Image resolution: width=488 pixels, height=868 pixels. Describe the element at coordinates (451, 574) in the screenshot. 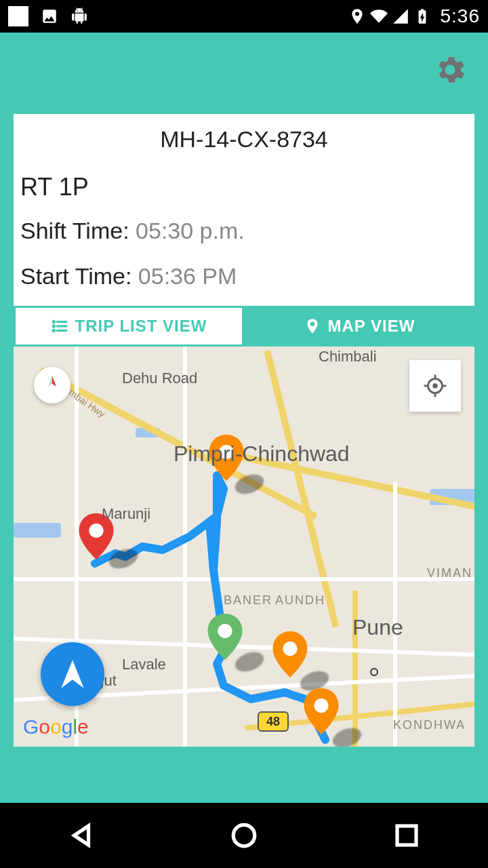

I see `map-label: VIMAN N` at that location.